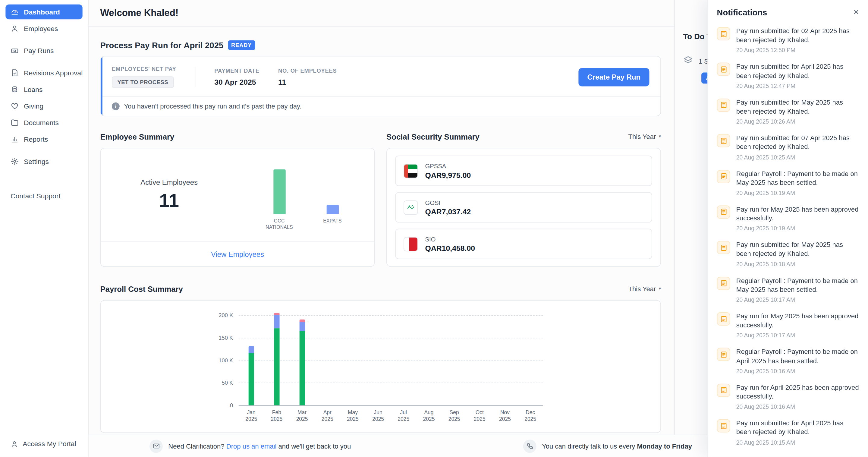 The width and height of the screenshot is (868, 457). Describe the element at coordinates (798, 442) in the screenshot. I see `notification-timestamp: 20 Aug 2025 10:15 AM` at that location.